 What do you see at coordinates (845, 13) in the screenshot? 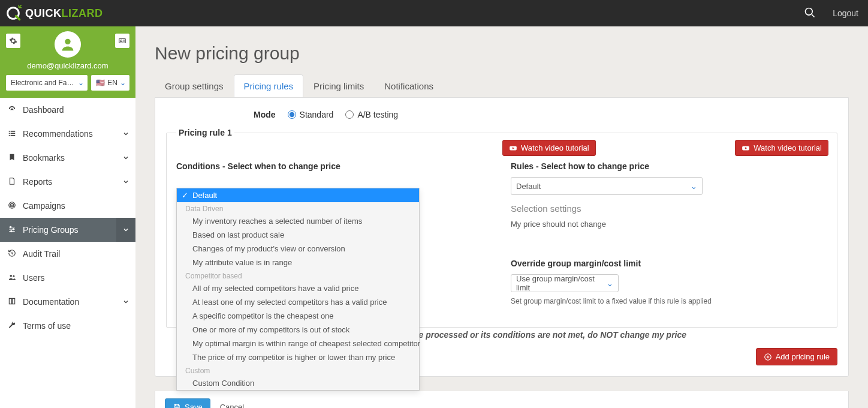
I see `logout-link: Logout` at bounding box center [845, 13].